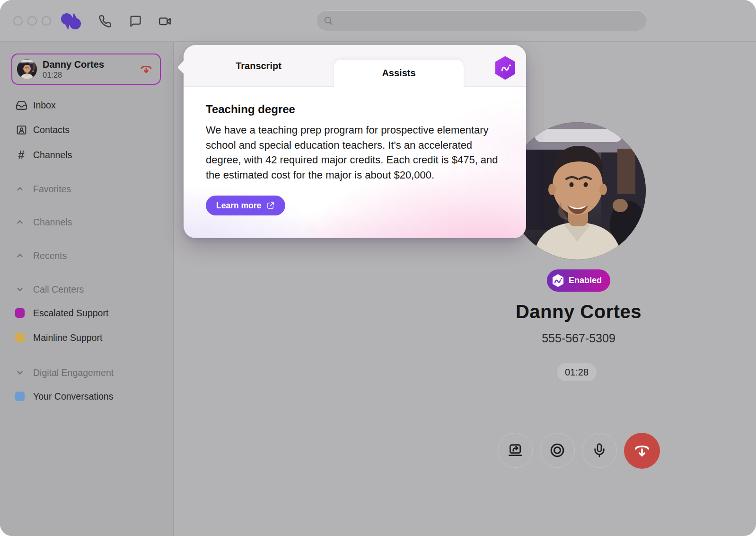 The height and width of the screenshot is (536, 756). Describe the element at coordinates (258, 66) in the screenshot. I see `tab-label: Transcript` at that location.